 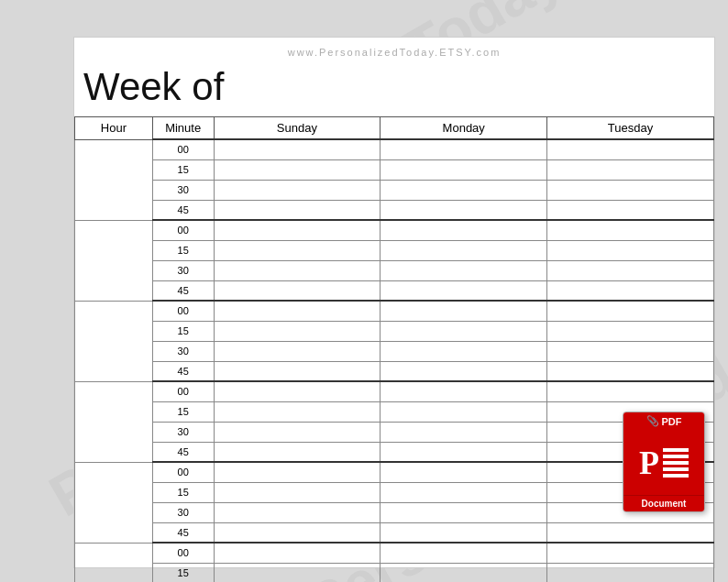 What do you see at coordinates (394, 91) in the screenshot?
I see `week-title: Week of` at bounding box center [394, 91].